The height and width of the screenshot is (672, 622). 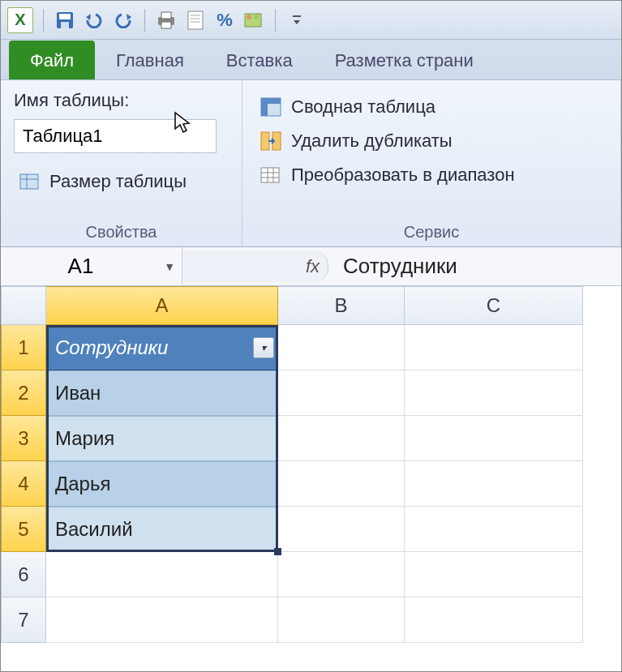 What do you see at coordinates (494, 348) in the screenshot?
I see `cell-C1` at bounding box center [494, 348].